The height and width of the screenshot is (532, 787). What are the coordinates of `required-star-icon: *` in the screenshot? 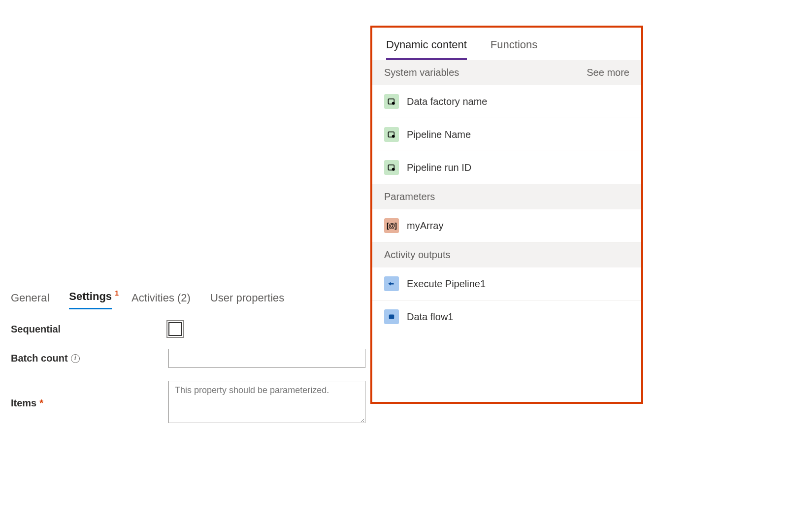 It's located at (41, 403).